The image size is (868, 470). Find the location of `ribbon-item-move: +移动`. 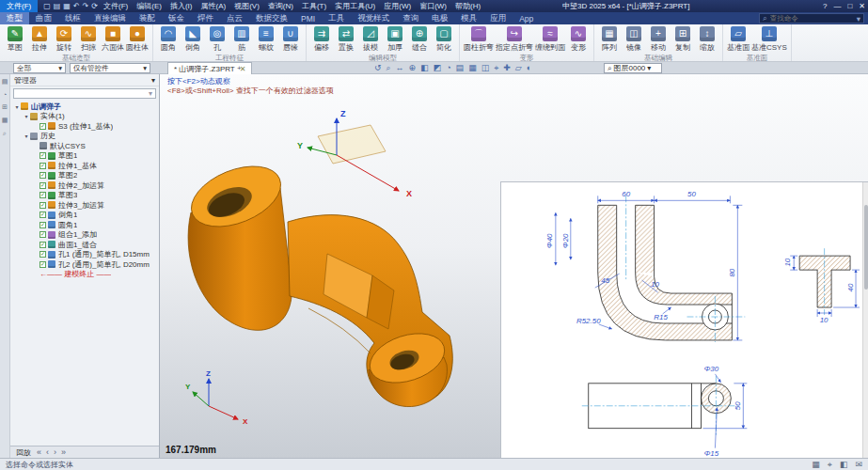

ribbon-item-move: +移动 is located at coordinates (658, 39).